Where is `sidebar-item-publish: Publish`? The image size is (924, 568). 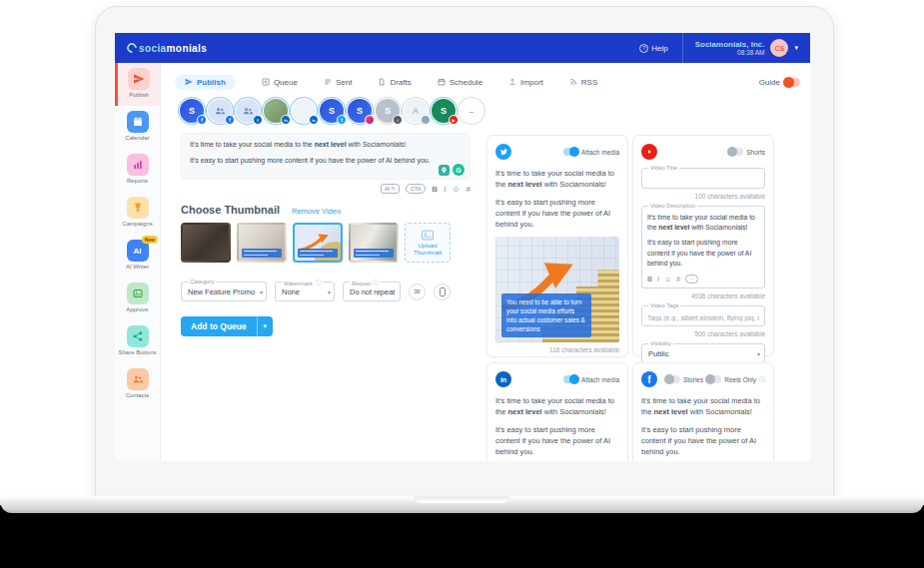 sidebar-item-publish: Publish is located at coordinates (138, 84).